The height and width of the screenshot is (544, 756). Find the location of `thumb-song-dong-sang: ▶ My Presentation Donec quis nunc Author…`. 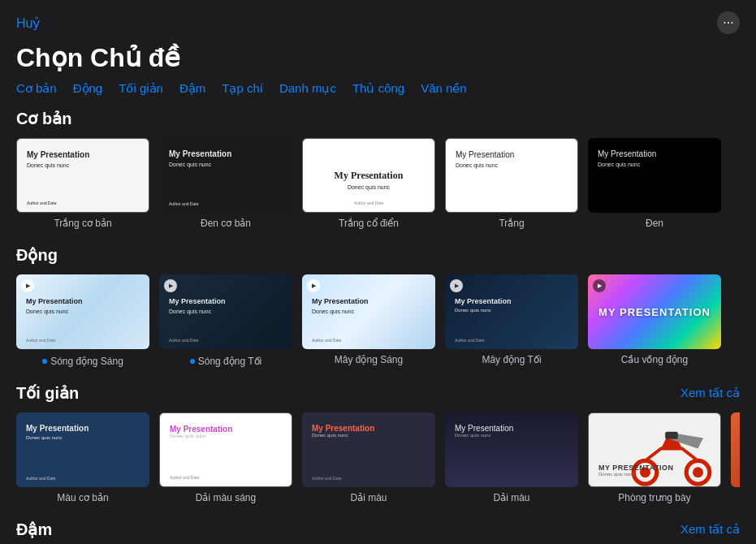

thumb-song-dong-sang: ▶ My Presentation Donec quis nunc Author… is located at coordinates (83, 312).